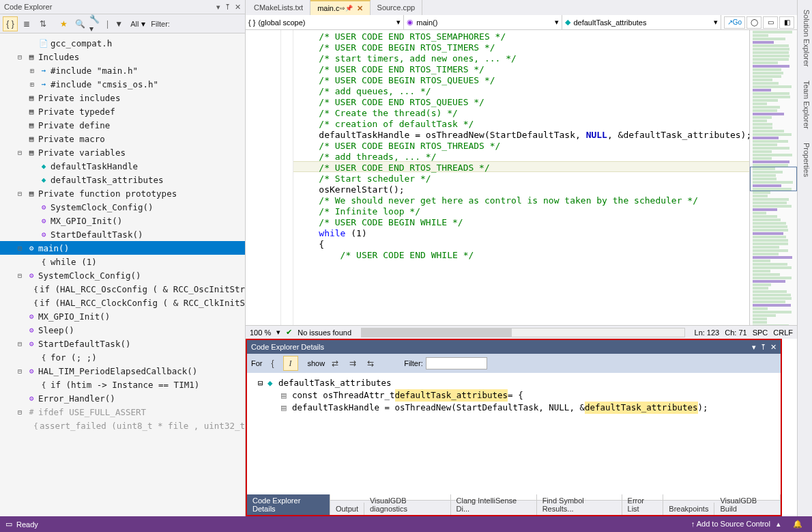 The image size is (812, 532). Describe the element at coordinates (273, 363) in the screenshot. I see `brace-btn: {` at that location.